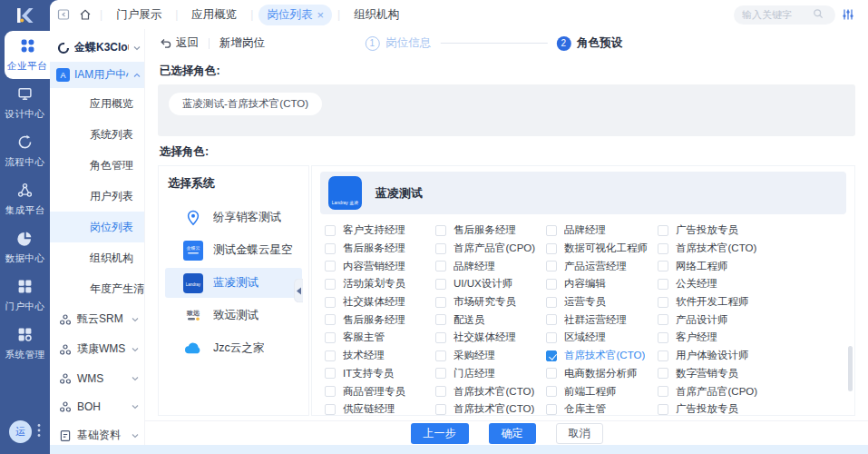 The width and height of the screenshot is (868, 454). I want to click on confirm-button: 确定, so click(512, 434).